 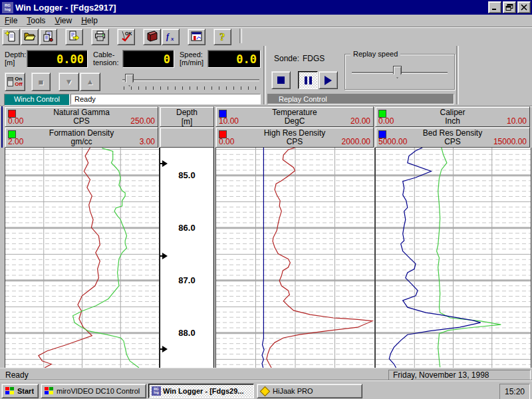 What do you see at coordinates (100, 37) in the screenshot?
I see `print-icon` at bounding box center [100, 37].